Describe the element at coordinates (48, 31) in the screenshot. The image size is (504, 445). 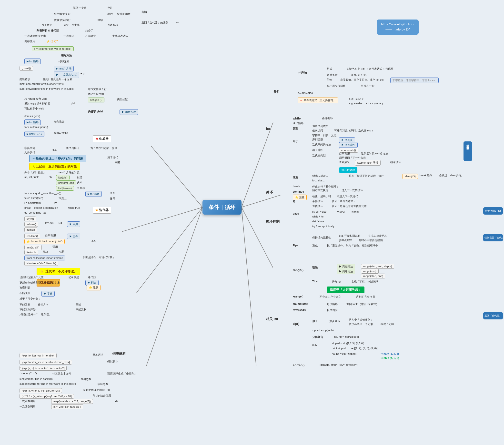
I see `lbl-lebiao-jiexi-diedai: 列表解析 & 迭代器` at that location.